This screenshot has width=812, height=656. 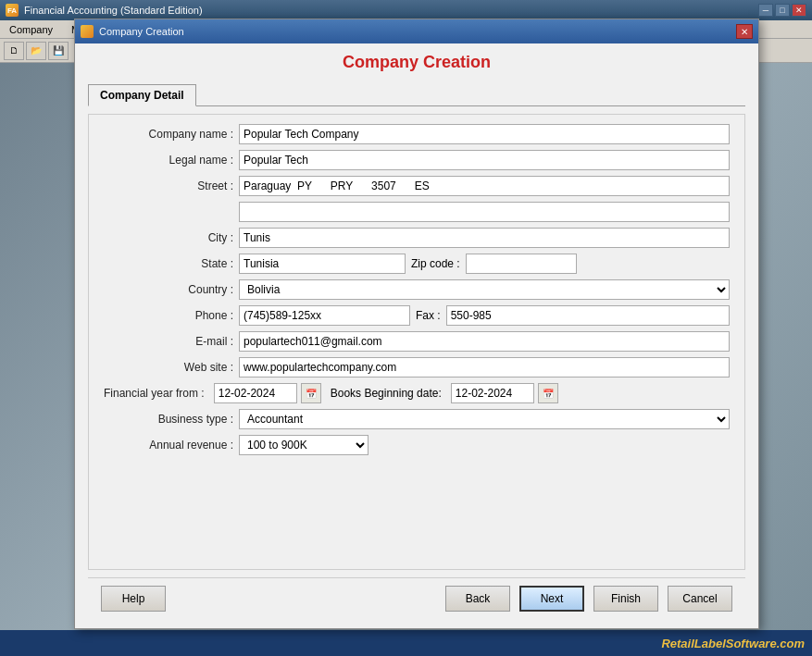 I want to click on street-label: Street :, so click(x=169, y=186).